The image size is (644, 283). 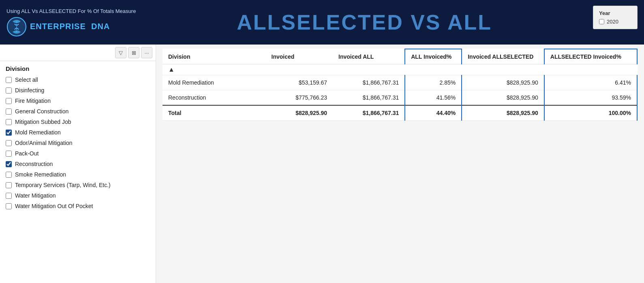 I want to click on sidebar-item: Select all, so click(x=78, y=80).